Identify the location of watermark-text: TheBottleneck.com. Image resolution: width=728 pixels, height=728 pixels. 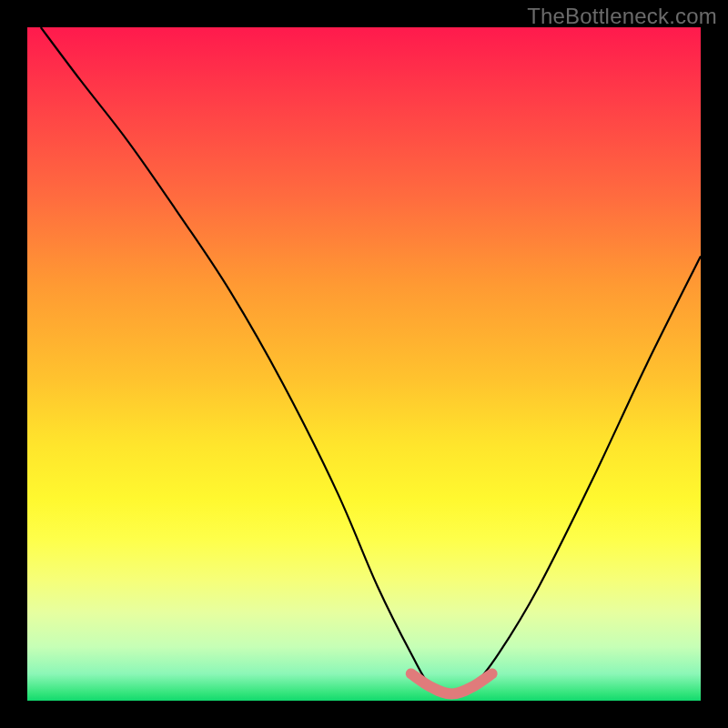
(622, 16).